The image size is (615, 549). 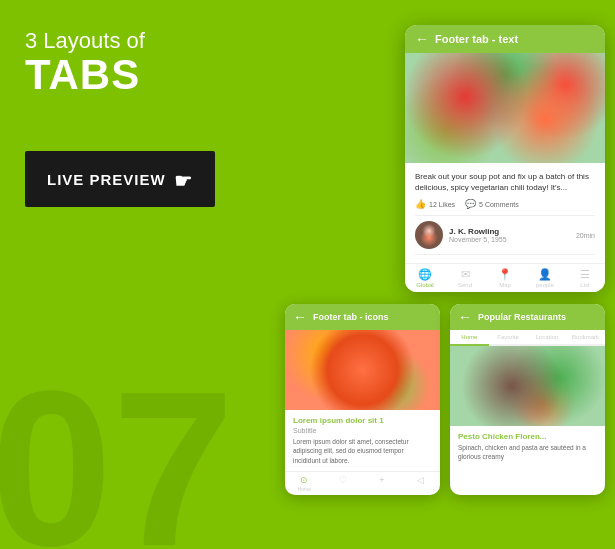 What do you see at coordinates (505, 278) in the screenshot?
I see `phone-main-tab-bar: 🌐 Global ✉ Send 📍 Map 👤 people ☰ List` at bounding box center [505, 278].